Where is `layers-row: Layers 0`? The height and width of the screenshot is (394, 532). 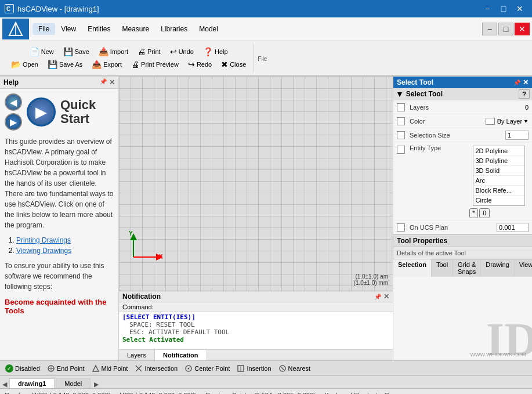 layers-row: Layers 0 is located at coordinates (463, 107).